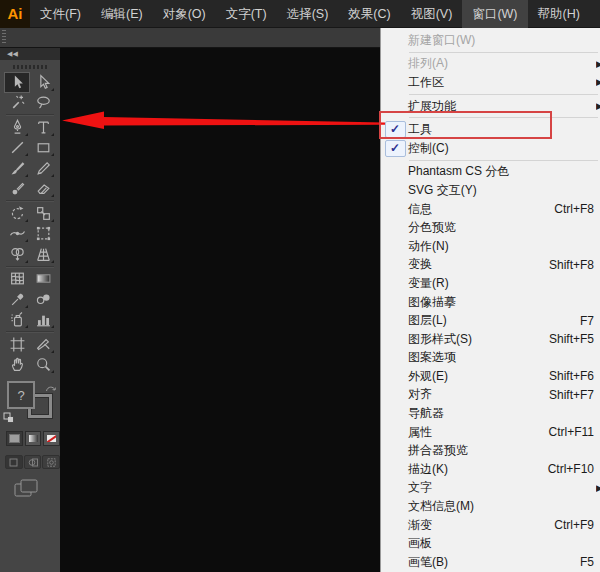 The image size is (600, 572). What do you see at coordinates (478, 376) in the screenshot?
I see `menu-item-label: 外观(E)` at bounding box center [478, 376].